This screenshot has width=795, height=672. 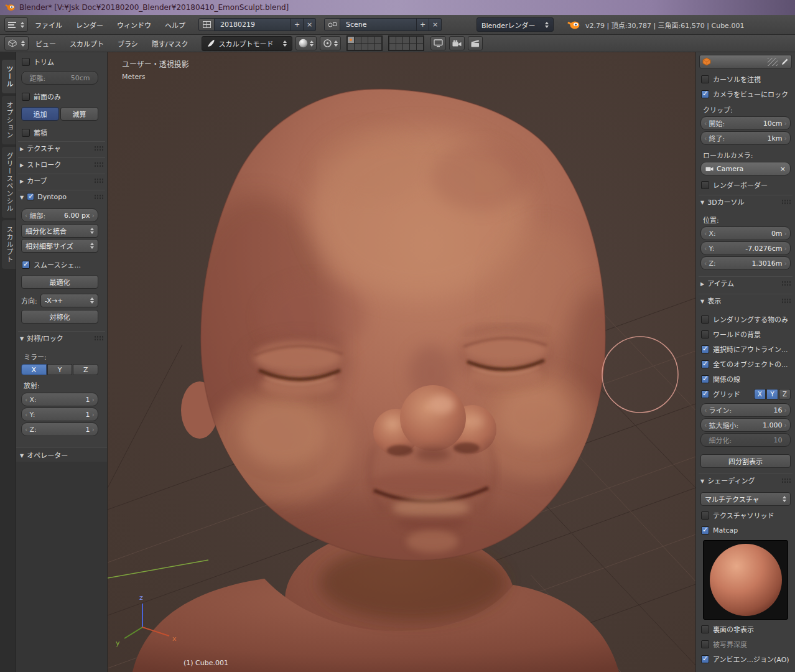 I want to click on 3d-cursor-panel-header: 3Dカーソル, so click(x=745, y=202).